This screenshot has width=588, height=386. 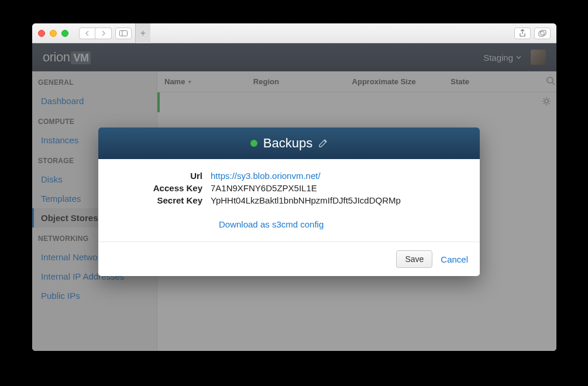 I want to click on maximize-window-button, so click(x=65, y=33).